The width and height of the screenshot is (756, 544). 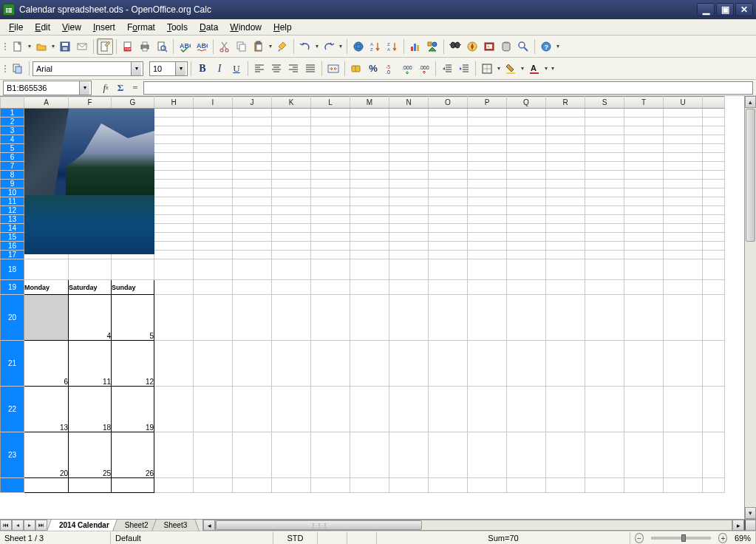 I want to click on format-paintbrush-button, so click(x=282, y=47).